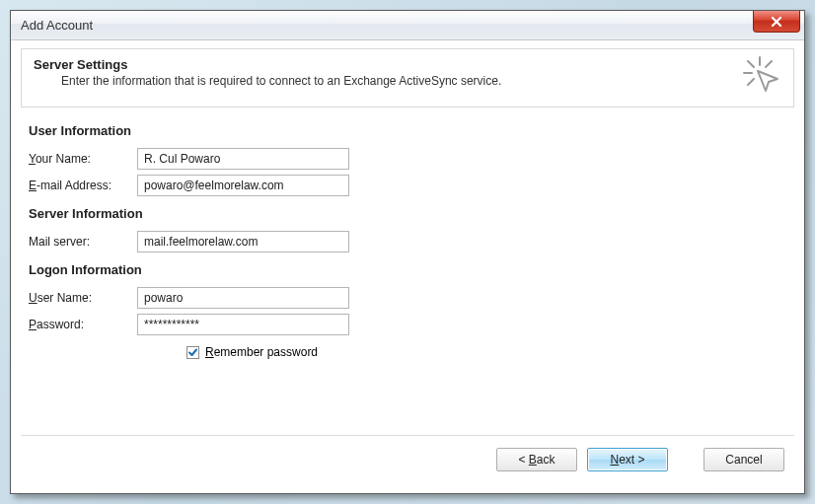  What do you see at coordinates (83, 324) in the screenshot?
I see `password-label: Password:` at bounding box center [83, 324].